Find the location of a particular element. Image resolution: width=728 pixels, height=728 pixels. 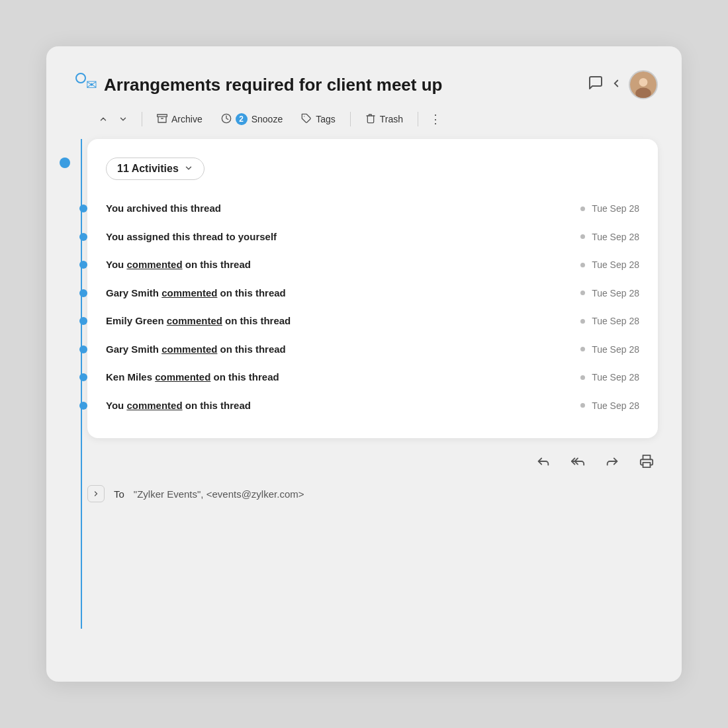

tags-button: Tags is located at coordinates (318, 119).